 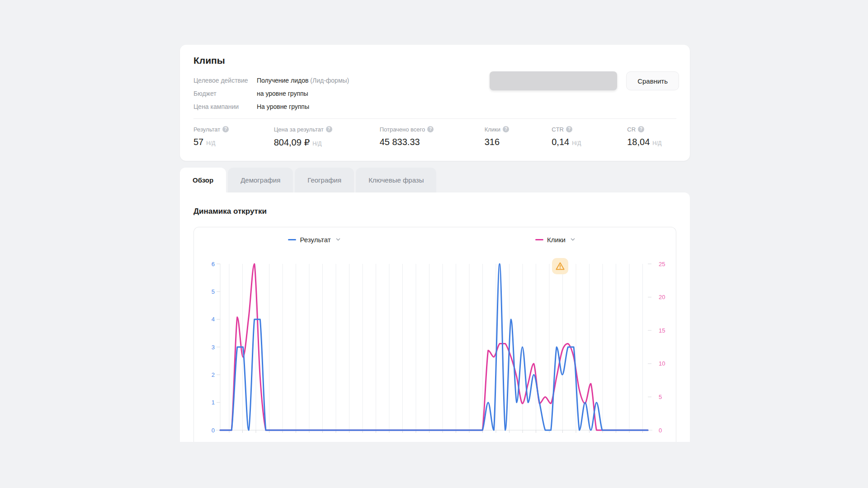 What do you see at coordinates (308, 180) in the screenshot?
I see `tabs-bar: ОбзорДемографияГеографияКлючевые фразы` at bounding box center [308, 180].